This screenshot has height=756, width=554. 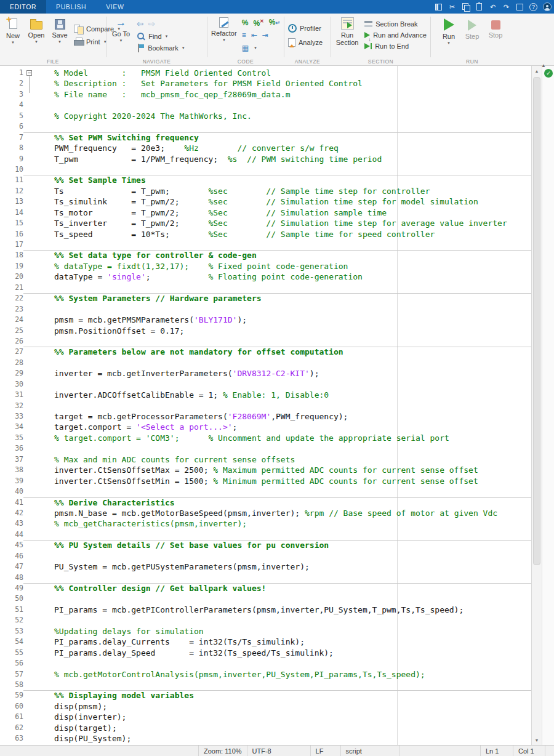 What do you see at coordinates (277, 298) in the screenshot?
I see `code-text: %% System Parameters // Hardware paramet…` at bounding box center [277, 298].